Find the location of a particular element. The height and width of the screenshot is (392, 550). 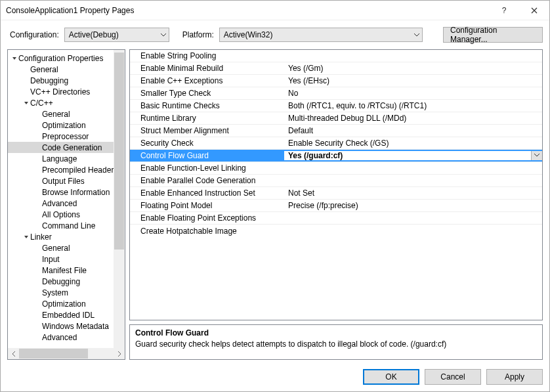

tree-item-linker-system: System is located at coordinates (66, 293).